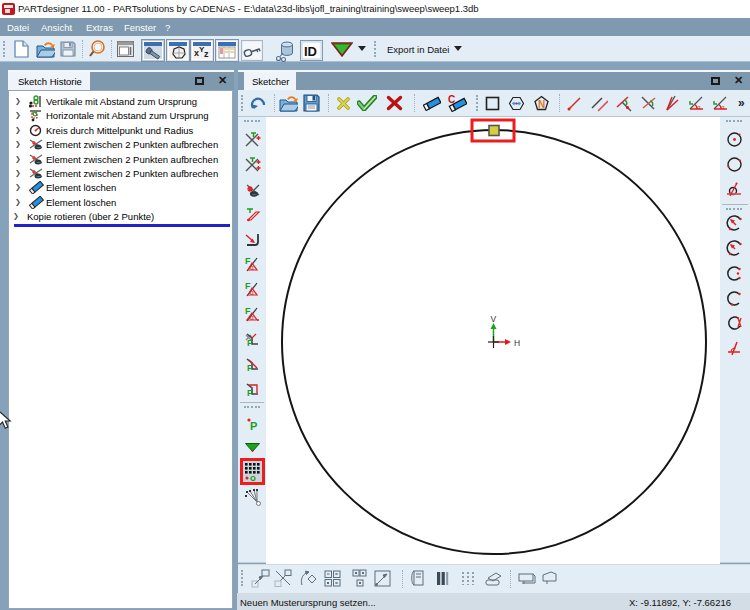 Image resolution: width=750 pixels, height=610 pixels. What do you see at coordinates (542, 104) in the screenshot?
I see `svg-text: N` at bounding box center [542, 104].